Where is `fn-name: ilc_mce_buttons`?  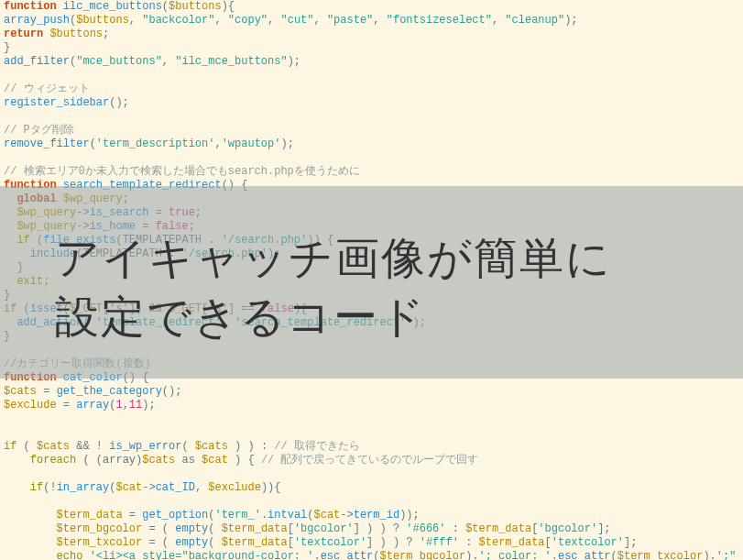
fn-name: ilc_mce_buttons is located at coordinates (113, 6).